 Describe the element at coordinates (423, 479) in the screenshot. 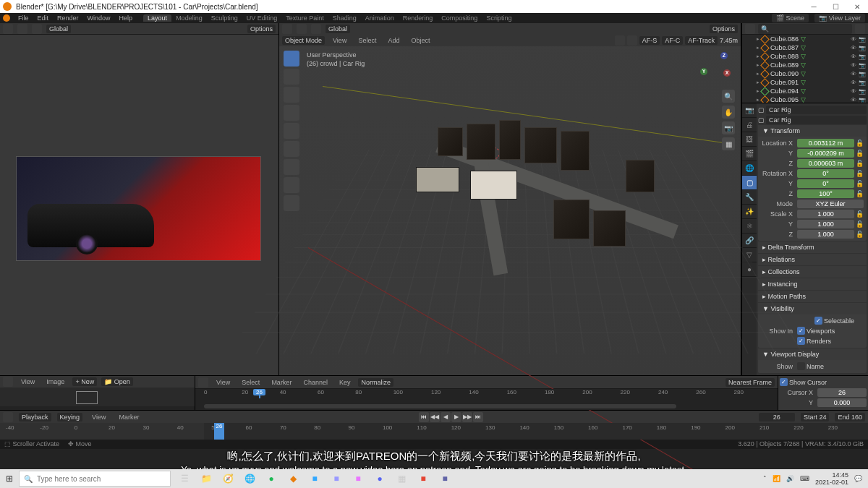

I see `todoist-icon: ■` at that location.